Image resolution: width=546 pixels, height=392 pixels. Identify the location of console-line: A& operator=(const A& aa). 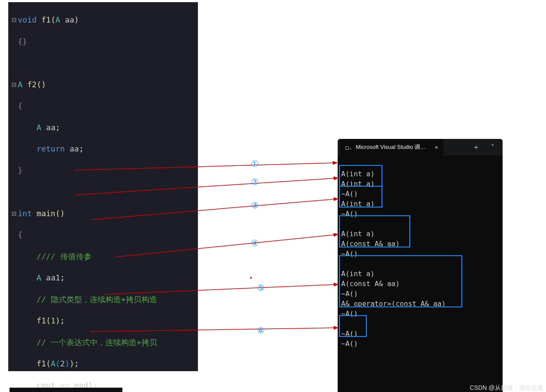
(393, 304).